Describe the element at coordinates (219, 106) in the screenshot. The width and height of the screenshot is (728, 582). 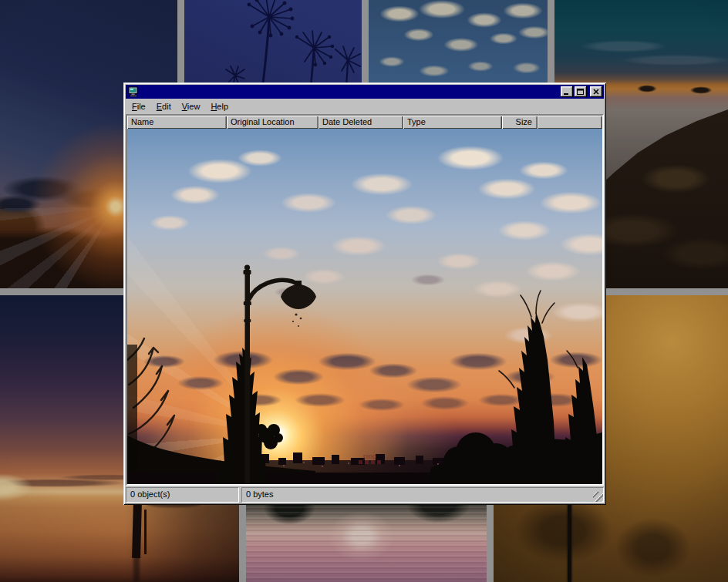
I see `menu-help: Help` at that location.